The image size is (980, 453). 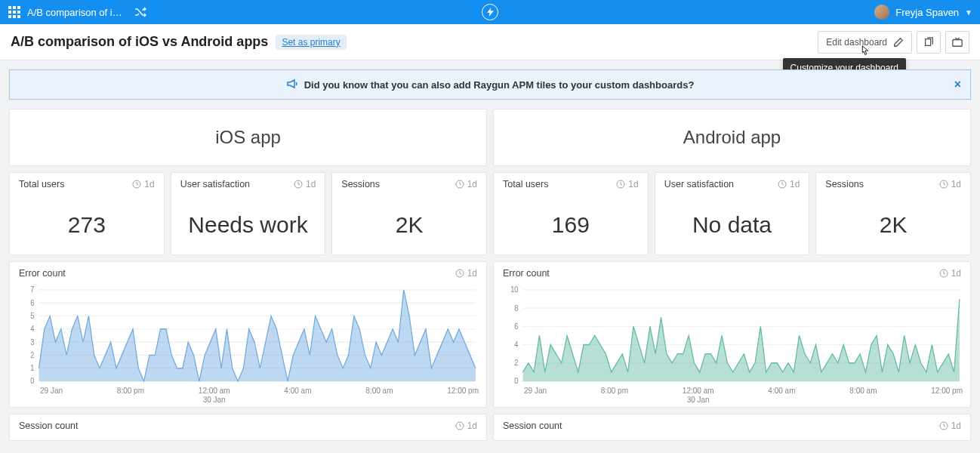 I want to click on copy-icon, so click(x=929, y=42).